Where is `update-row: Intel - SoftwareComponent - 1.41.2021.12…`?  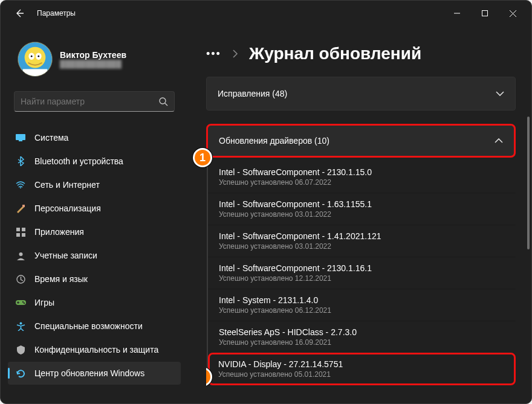
update-row: Intel - SoftwareComponent - 1.41.2021.12… is located at coordinates (362, 240).